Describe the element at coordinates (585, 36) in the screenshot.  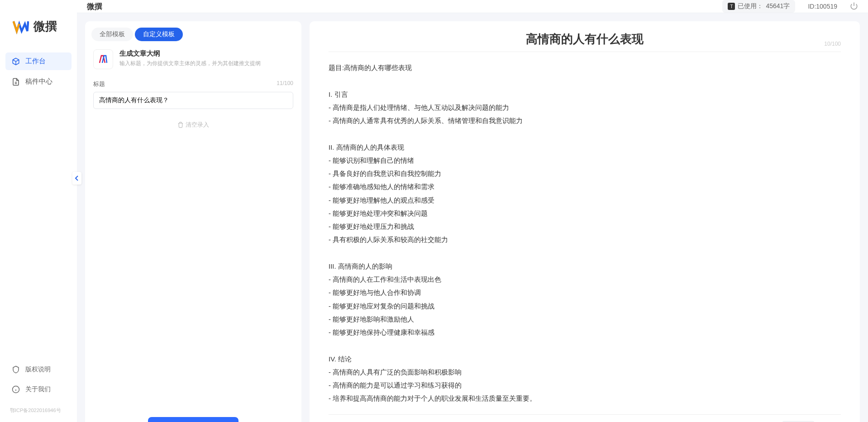
I see `result-header: 高情商的人有什么表现 10/100` at that location.